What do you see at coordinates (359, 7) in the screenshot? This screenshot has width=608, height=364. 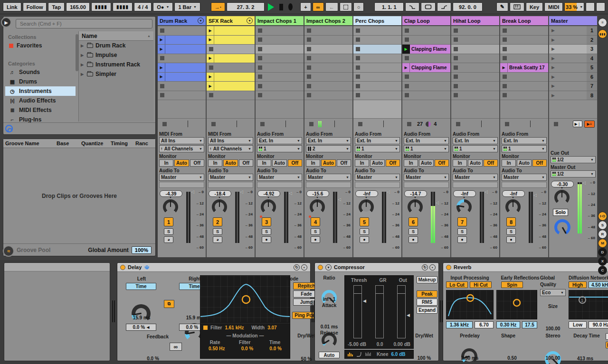 I see `session-record-button: ○` at bounding box center [359, 7].